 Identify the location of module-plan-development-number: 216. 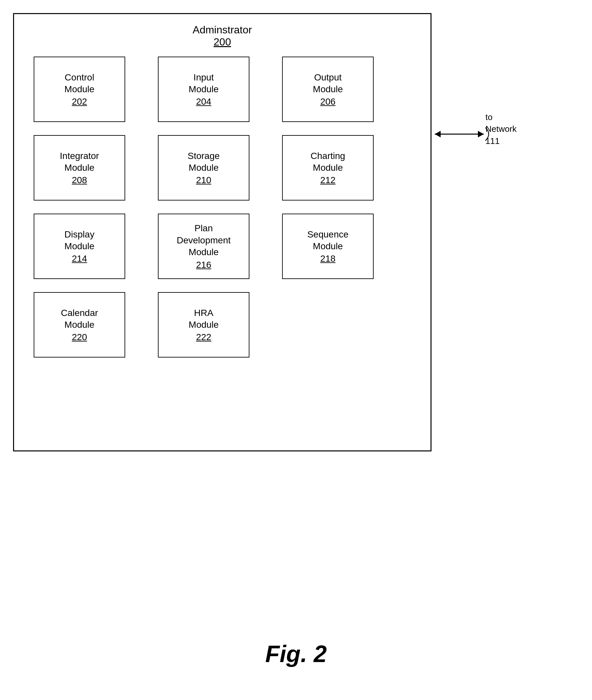
(204, 265).